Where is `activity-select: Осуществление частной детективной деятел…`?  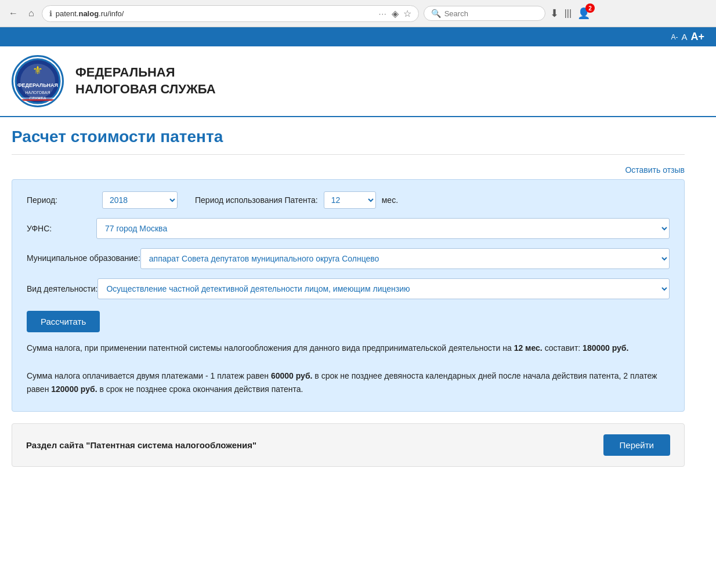 activity-select: Осуществление частной детективной деятел… is located at coordinates (384, 289).